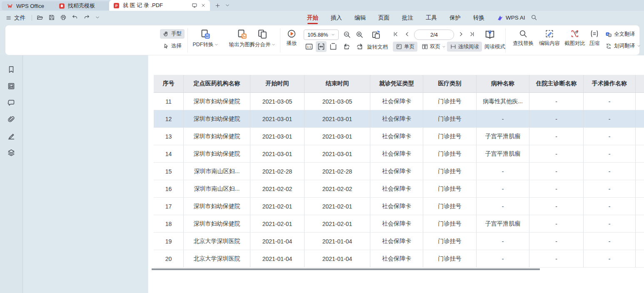 This screenshot has width=644, height=293. Describe the element at coordinates (32, 6) in the screenshot. I see `app-tab-wps-office: WPS Office` at that location.